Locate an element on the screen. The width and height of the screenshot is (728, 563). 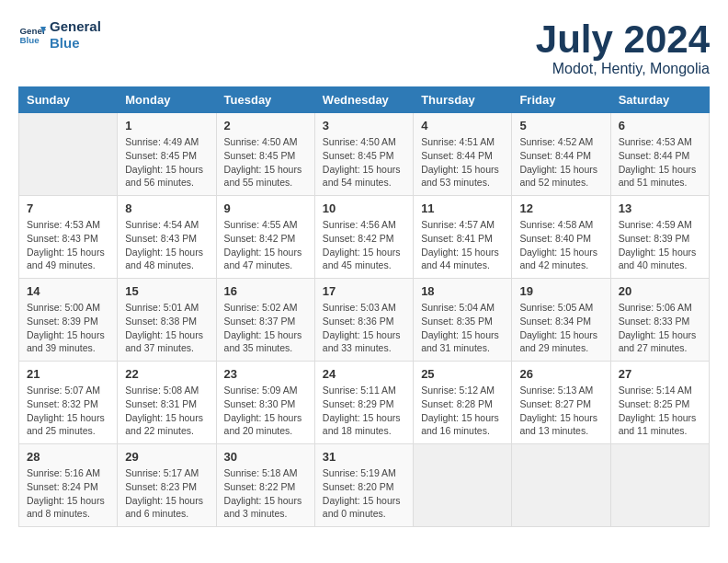
main-title: July 2024 is located at coordinates (623, 40).